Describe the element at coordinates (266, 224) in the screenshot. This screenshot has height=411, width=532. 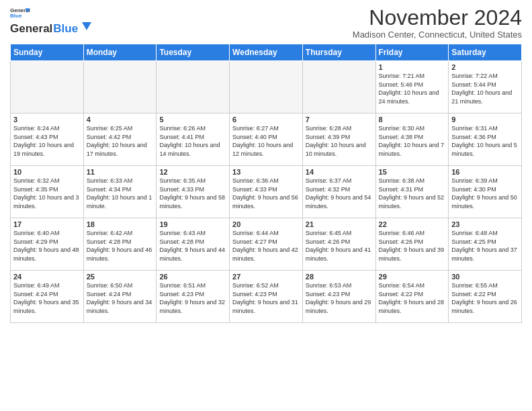
I see `day-number: 20` at that location.